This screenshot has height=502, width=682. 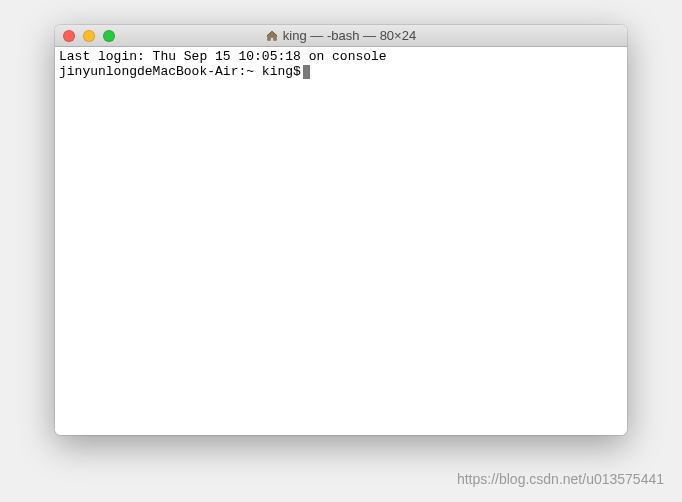 I want to click on cursor, so click(x=306, y=72).